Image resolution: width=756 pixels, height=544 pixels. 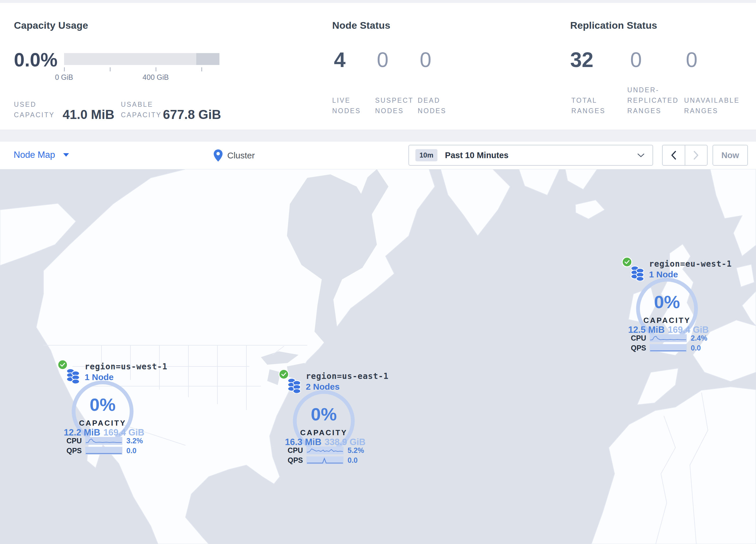 What do you see at coordinates (712, 105) in the screenshot?
I see `unavailable-label: UNAVAILABLE RANGES` at bounding box center [712, 105].